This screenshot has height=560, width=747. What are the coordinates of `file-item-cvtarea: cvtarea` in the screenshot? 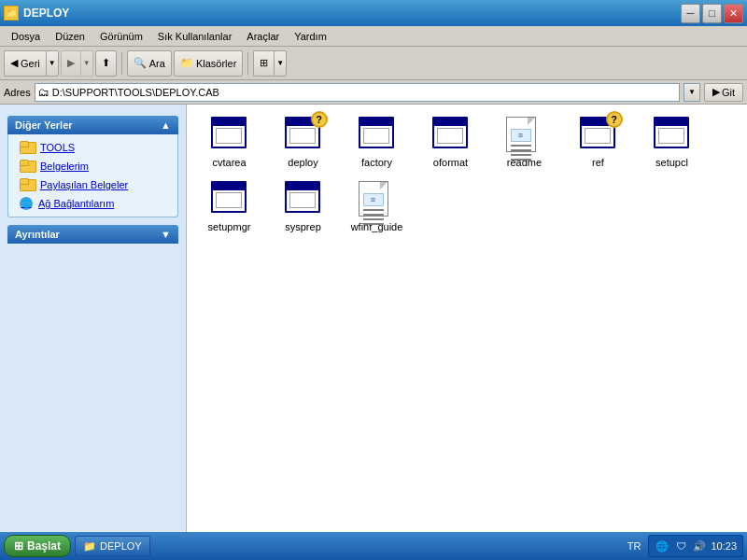 It's located at (230, 142).